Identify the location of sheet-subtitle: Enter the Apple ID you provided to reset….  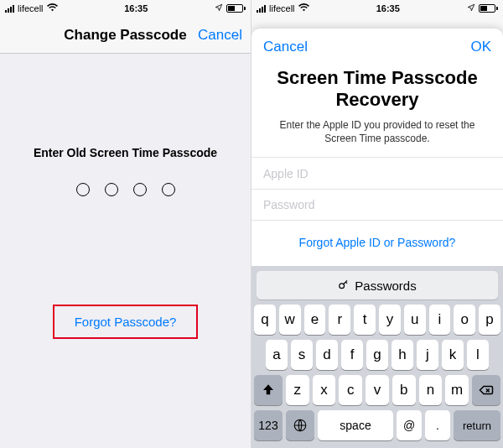
(377, 138).